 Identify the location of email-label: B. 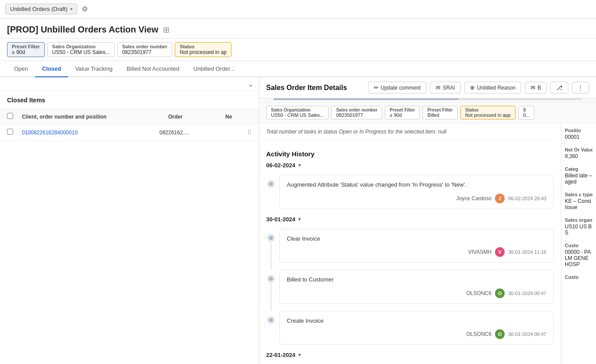
(539, 88).